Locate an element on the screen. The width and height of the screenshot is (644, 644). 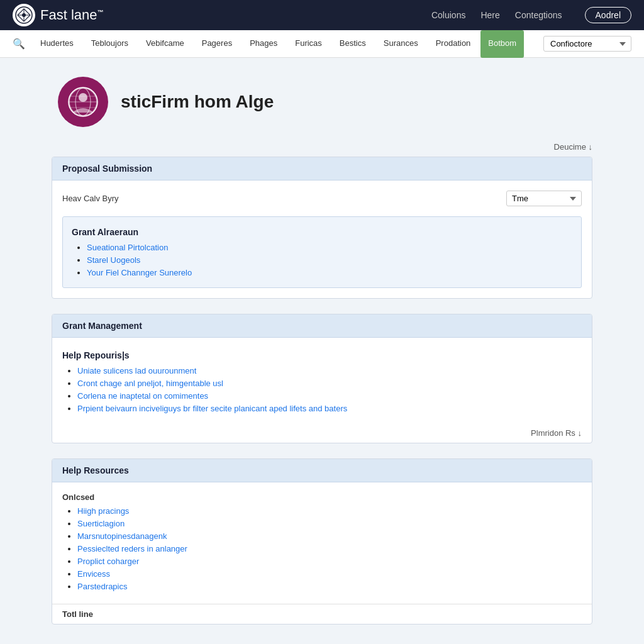
profile-header: sticFirm hom Alge is located at coordinates (322, 102).